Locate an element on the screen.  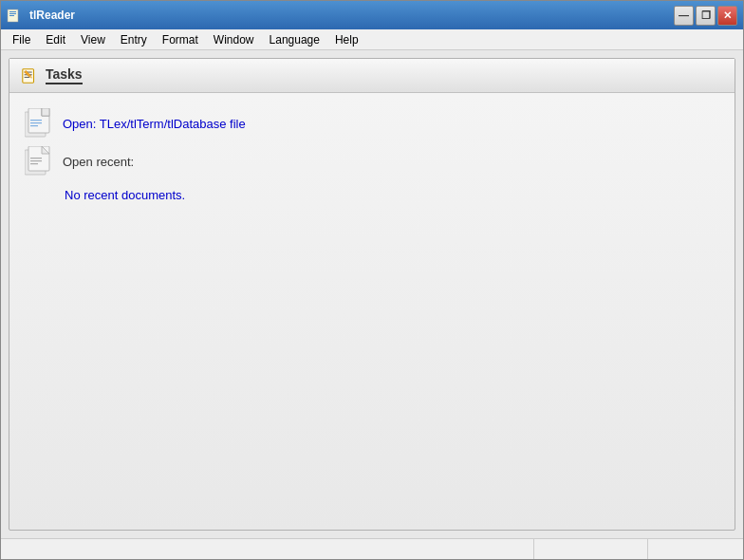
close-button: ✕ is located at coordinates (727, 15).